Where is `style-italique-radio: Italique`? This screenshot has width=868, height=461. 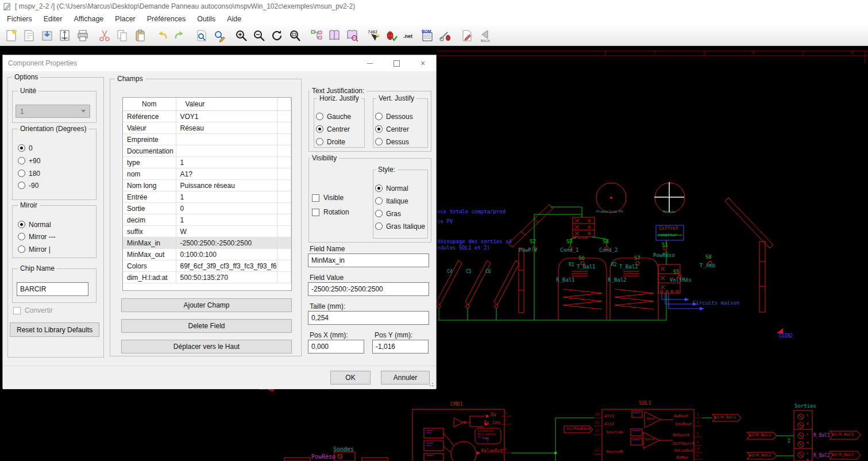
style-italique-radio: Italique is located at coordinates (392, 201).